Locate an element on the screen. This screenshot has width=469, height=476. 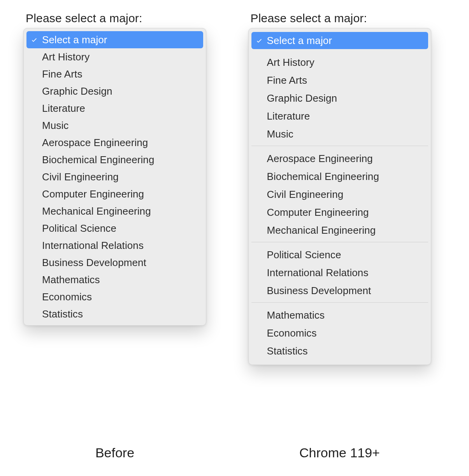
option-label: Economics is located at coordinates (292, 333).